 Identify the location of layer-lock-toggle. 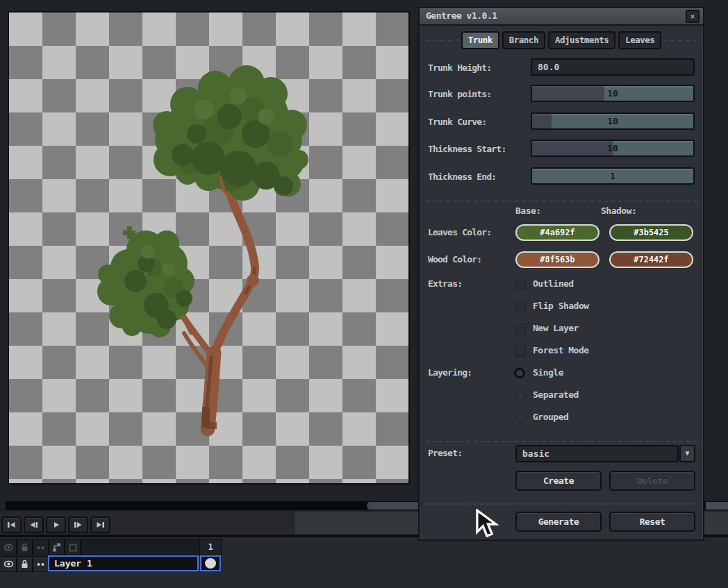
(25, 564).